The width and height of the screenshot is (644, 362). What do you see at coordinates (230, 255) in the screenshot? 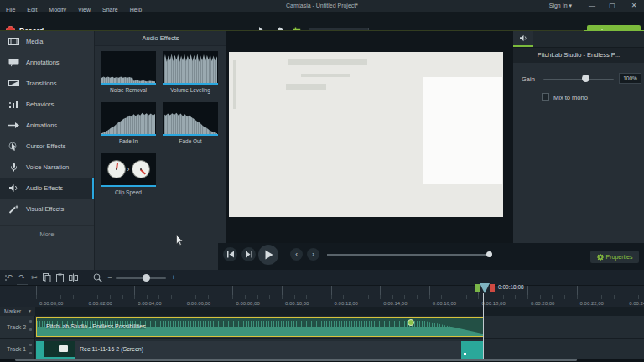
I see `step-back-button` at bounding box center [230, 255].